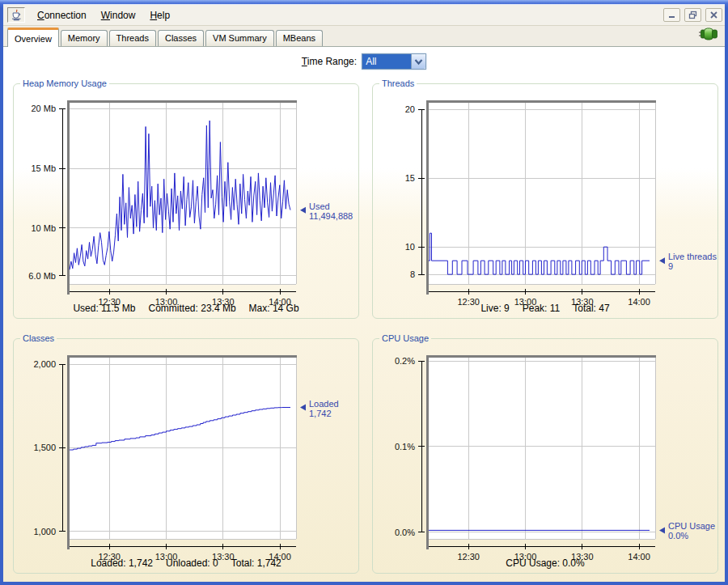 This screenshot has height=585, width=728. What do you see at coordinates (84, 38) in the screenshot?
I see `tab-memory: Memory` at bounding box center [84, 38].